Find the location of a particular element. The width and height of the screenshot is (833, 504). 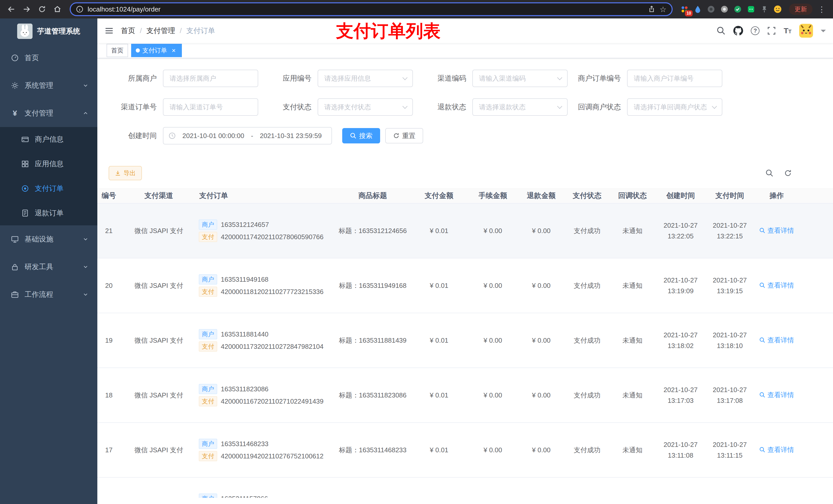

back-icon is located at coordinates (11, 9).